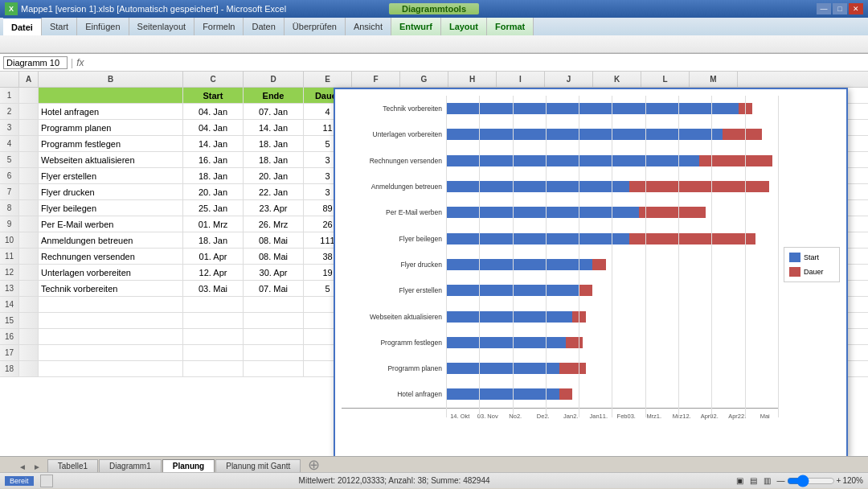 The image size is (868, 489). I want to click on view-normal-icon: ▣, so click(739, 481).